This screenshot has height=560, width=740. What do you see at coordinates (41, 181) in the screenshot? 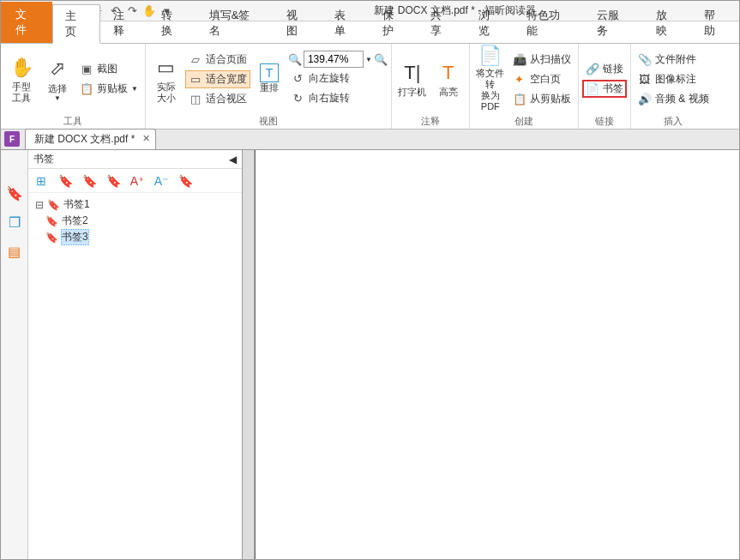
I see `expand-all-icon: ⊞` at bounding box center [41, 181].